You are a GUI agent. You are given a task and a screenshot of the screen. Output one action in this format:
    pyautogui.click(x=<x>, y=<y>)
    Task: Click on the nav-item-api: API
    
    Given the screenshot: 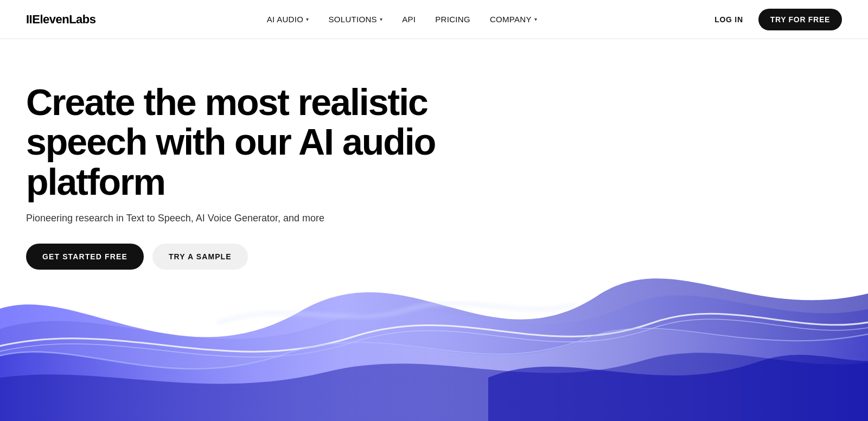 What is the action you would take?
    pyautogui.click(x=409, y=20)
    